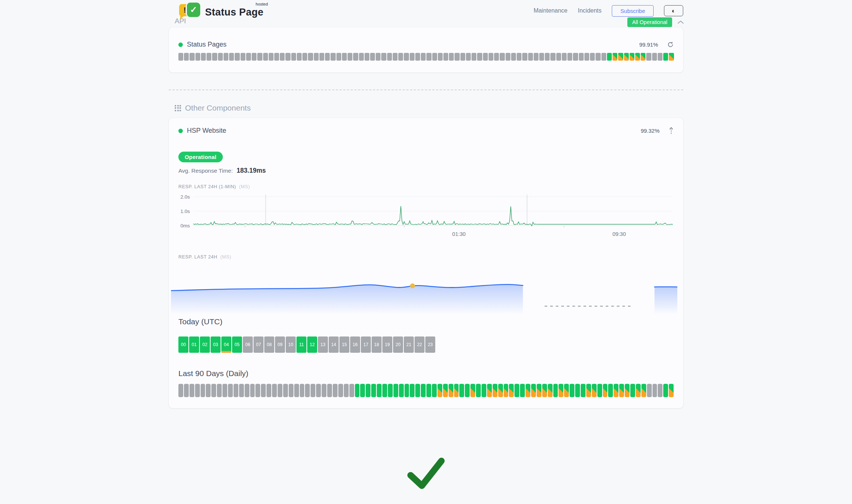 This screenshot has height=504, width=852. Describe the element at coordinates (227, 345) in the screenshot. I see `hour-block-04: 04` at that location.